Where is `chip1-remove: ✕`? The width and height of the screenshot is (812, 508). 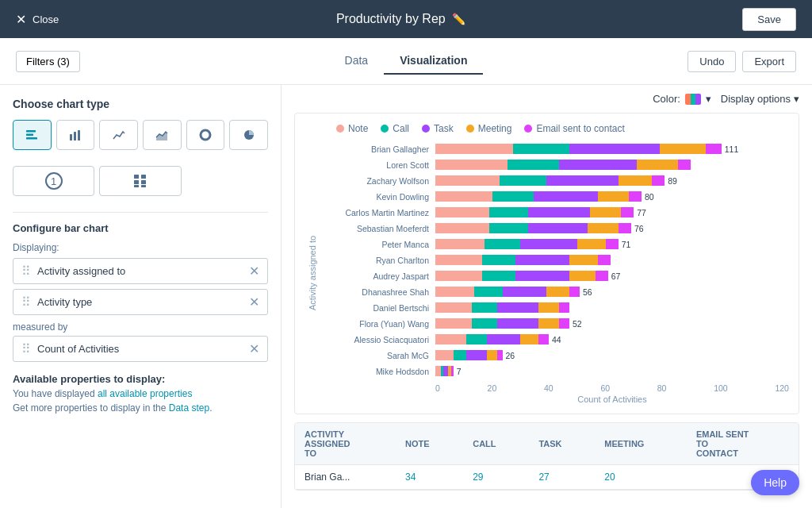 chip1-remove: ✕ is located at coordinates (254, 271).